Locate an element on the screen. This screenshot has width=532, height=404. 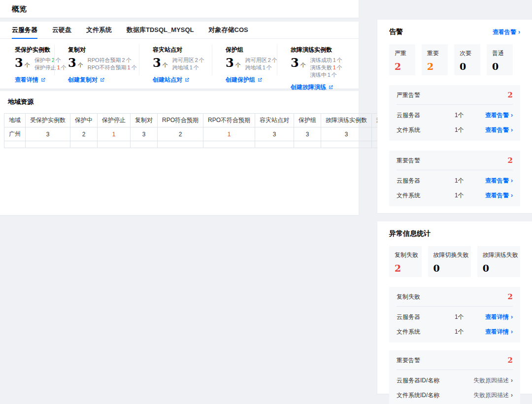
stat-protected-instances: 受保护实例数 3 个 保护中2个 保护停止1个 查看详情 is located at coordinates (27, 65).